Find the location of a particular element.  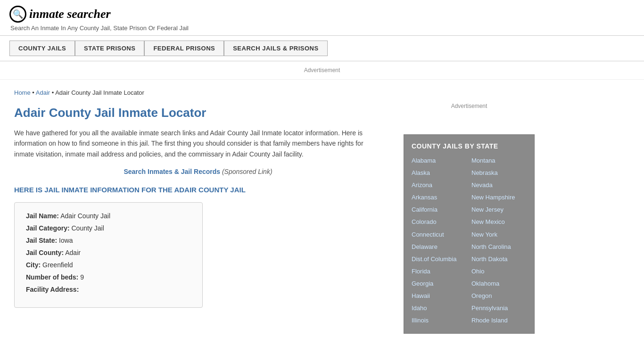

state-link: Oregon is located at coordinates (499, 296).